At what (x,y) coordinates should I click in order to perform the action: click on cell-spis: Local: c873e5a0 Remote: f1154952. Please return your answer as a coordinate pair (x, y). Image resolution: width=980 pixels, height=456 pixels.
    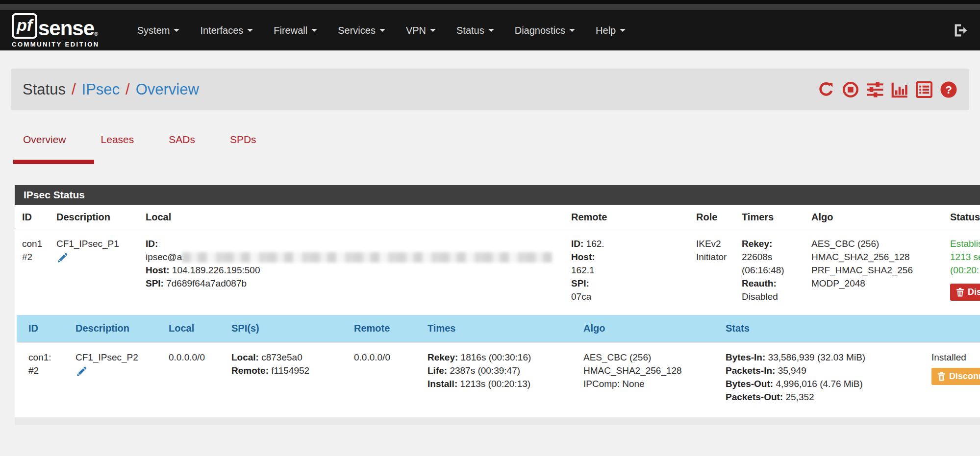
    Looking at the image, I should click on (287, 376).